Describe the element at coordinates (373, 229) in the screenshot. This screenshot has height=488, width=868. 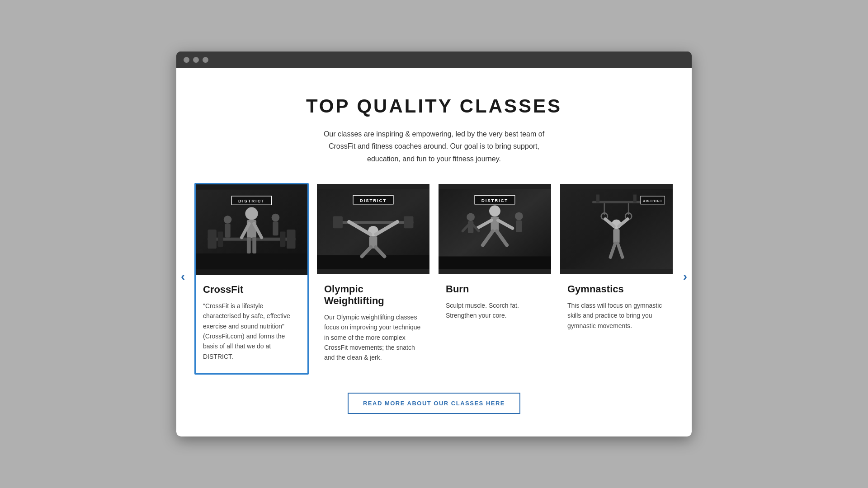
I see `card-image-weightlifting: DISTRICT` at that location.